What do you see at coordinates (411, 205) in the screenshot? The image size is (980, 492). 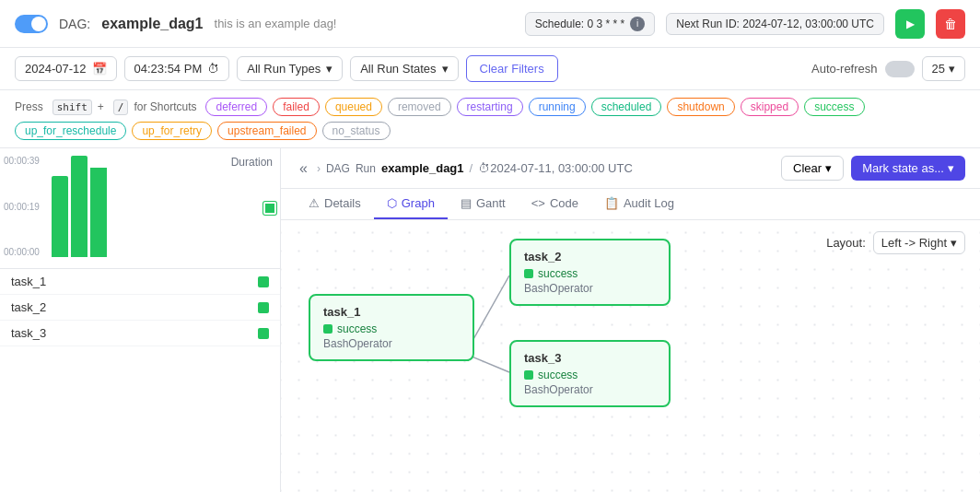 I see `tab-graph: ⬡ Graph` at bounding box center [411, 205].